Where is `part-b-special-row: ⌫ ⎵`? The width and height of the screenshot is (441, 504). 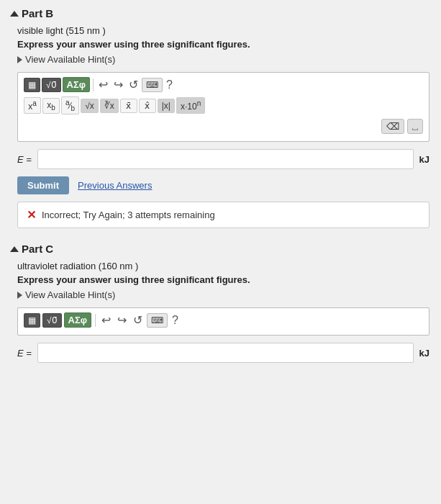
part-b-special-row: ⌫ ⎵ is located at coordinates (223, 127).